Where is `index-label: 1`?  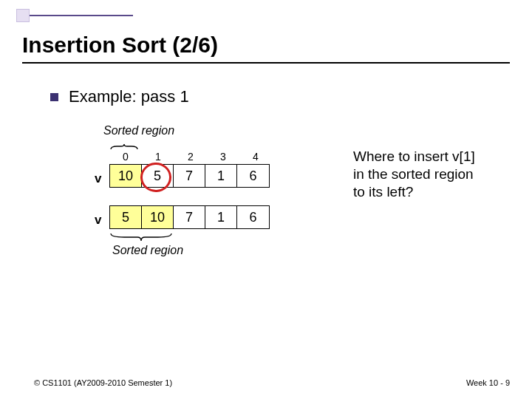 index-label: 1 is located at coordinates (158, 157).